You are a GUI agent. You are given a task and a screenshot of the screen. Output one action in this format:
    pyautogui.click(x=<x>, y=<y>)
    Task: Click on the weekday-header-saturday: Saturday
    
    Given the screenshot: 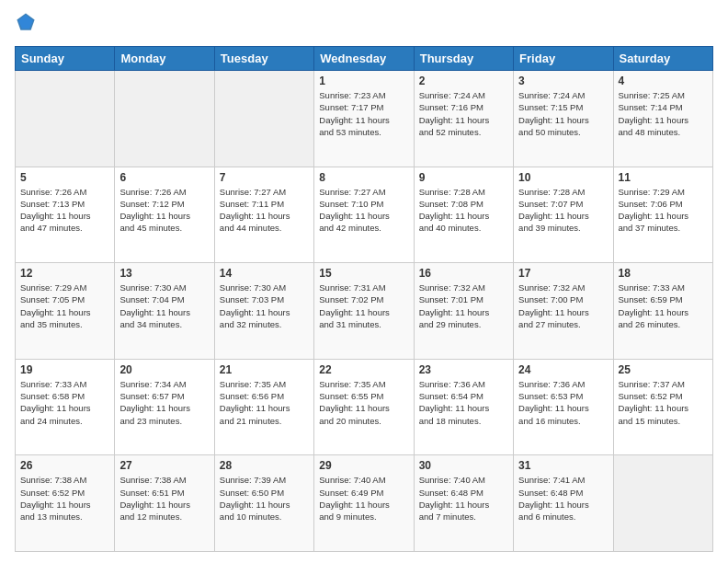 What is the action you would take?
    pyautogui.click(x=663, y=59)
    